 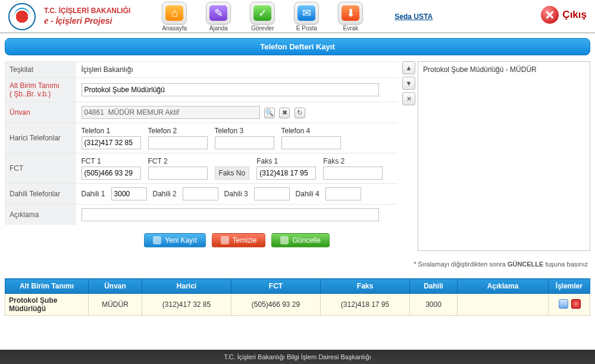 What do you see at coordinates (298, 357) in the screenshot?
I see `footer: T.C. İçişleri Bakanlığı Bilgi İşlem Dair…` at bounding box center [298, 357].